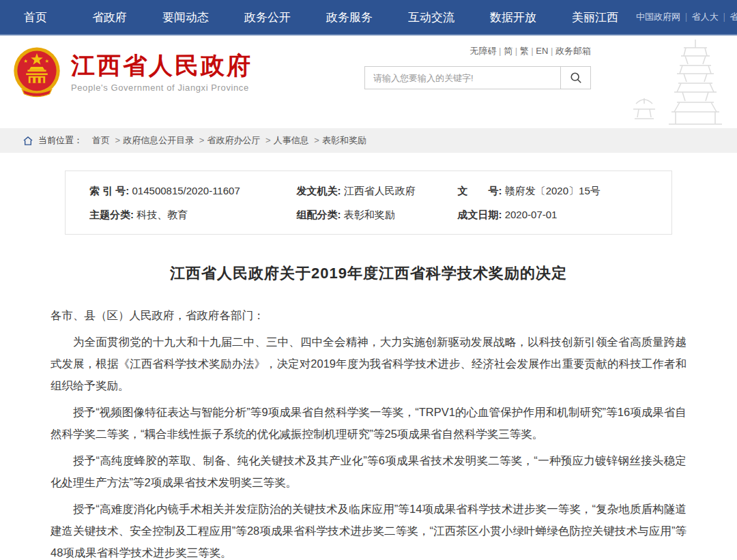  I want to click on site-title: 江西省人民政府, so click(162, 65).